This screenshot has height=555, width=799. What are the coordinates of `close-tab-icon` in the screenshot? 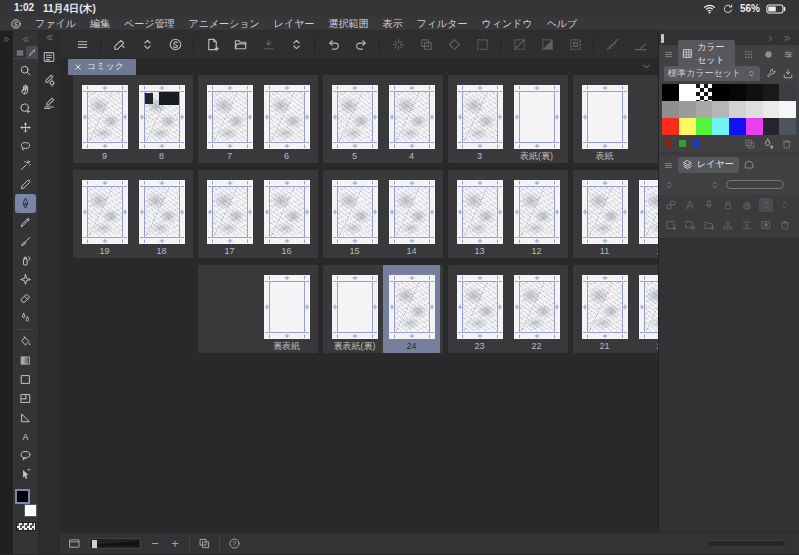 It's located at (78, 67).